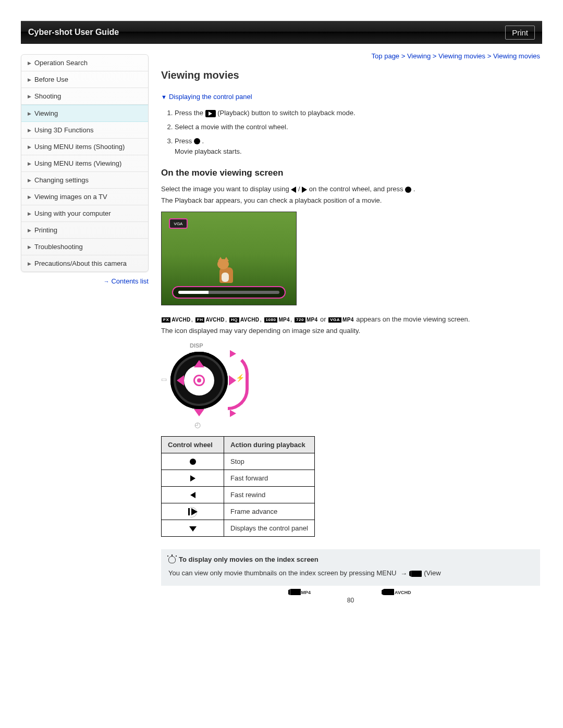 This screenshot has height=728, width=563. I want to click on sidebar-item-settings: ▶Changing settings, so click(84, 180).